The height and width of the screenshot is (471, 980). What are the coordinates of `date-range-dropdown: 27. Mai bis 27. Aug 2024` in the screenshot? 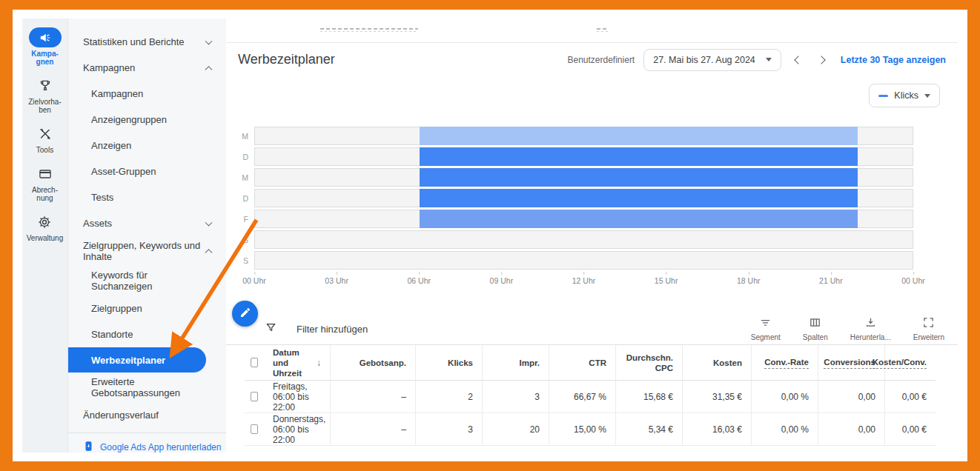 It's located at (712, 60).